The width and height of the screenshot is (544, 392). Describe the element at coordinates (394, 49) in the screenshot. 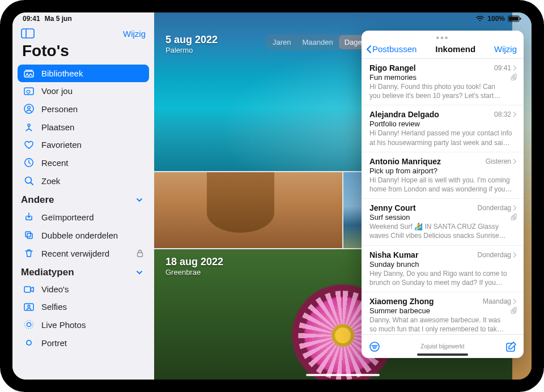

I see `mail-back-label: Postbussen` at that location.